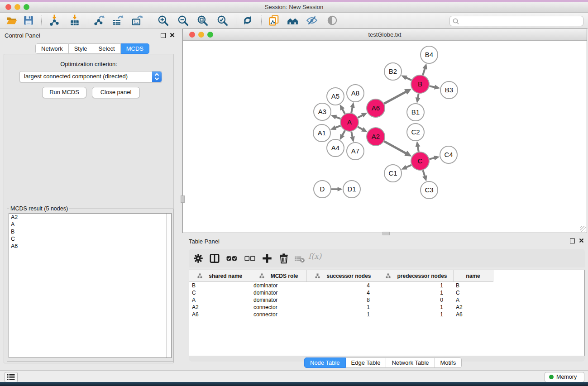 The width and height of the screenshot is (588, 386). I want to click on column-header-name: name, so click(473, 276).